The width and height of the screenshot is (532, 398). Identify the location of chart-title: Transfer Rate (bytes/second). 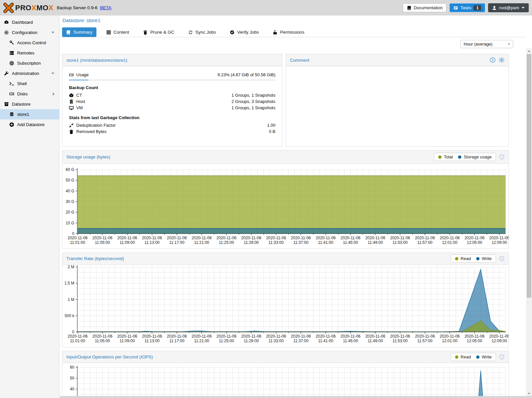
(95, 259).